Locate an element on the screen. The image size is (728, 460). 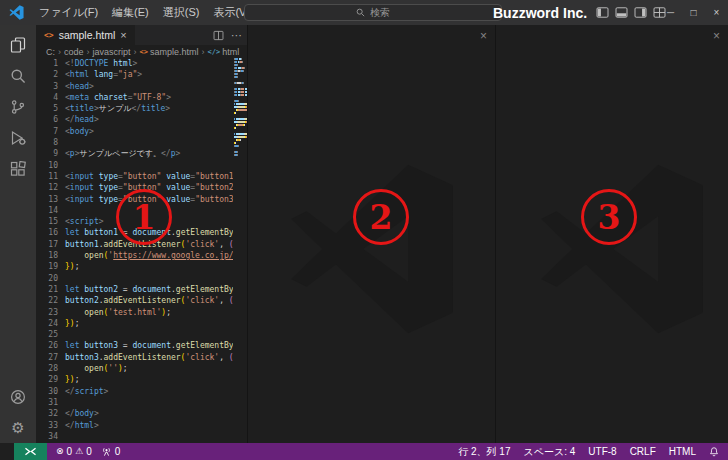
breadcrumb-item: javascript is located at coordinates (112, 52).